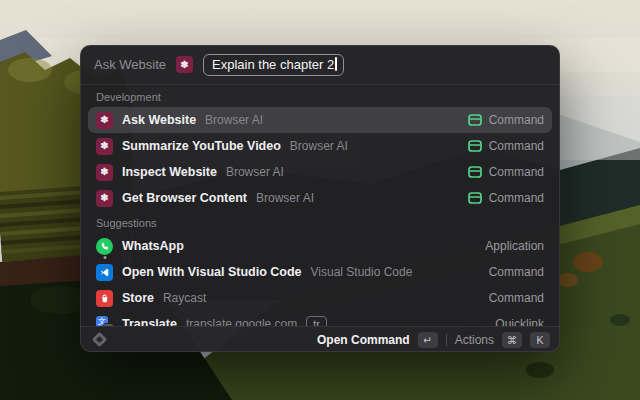 This screenshot has height=400, width=640. What do you see at coordinates (520, 322) in the screenshot?
I see `result-type: Quicklink` at bounding box center [520, 322].